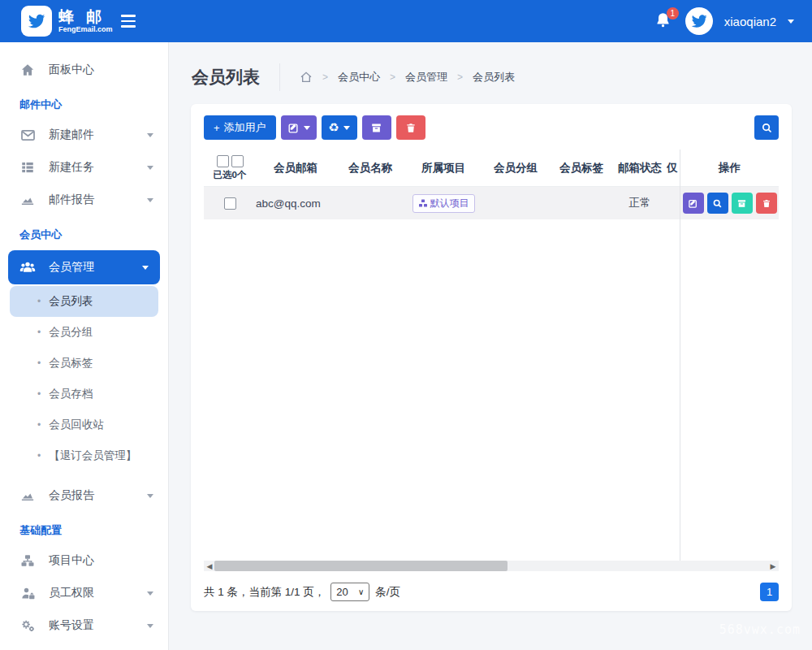  What do you see at coordinates (491, 566) in the screenshot?
I see `horizontal-scrollbar: ◀ ▶` at bounding box center [491, 566].